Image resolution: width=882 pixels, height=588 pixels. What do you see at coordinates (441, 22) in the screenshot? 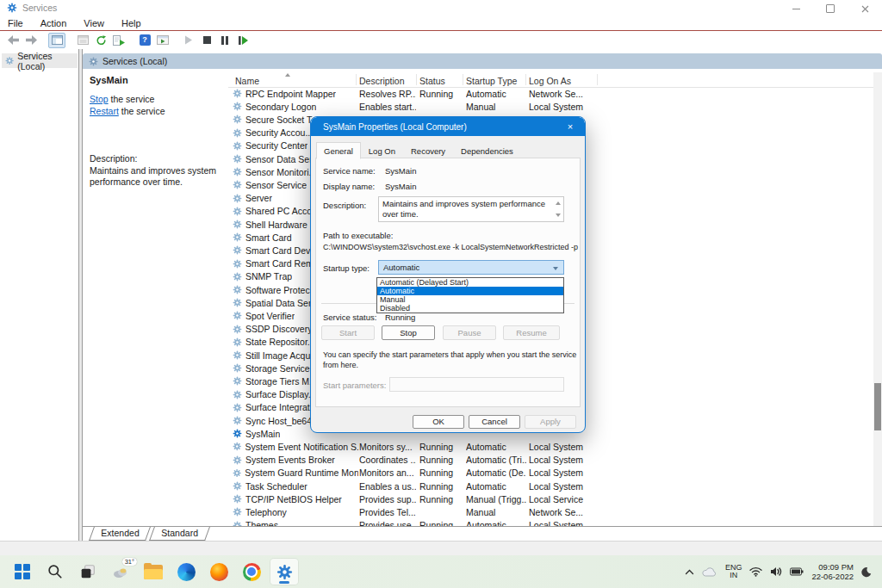
I see `menu-bar: File Action View Help` at bounding box center [441, 22].